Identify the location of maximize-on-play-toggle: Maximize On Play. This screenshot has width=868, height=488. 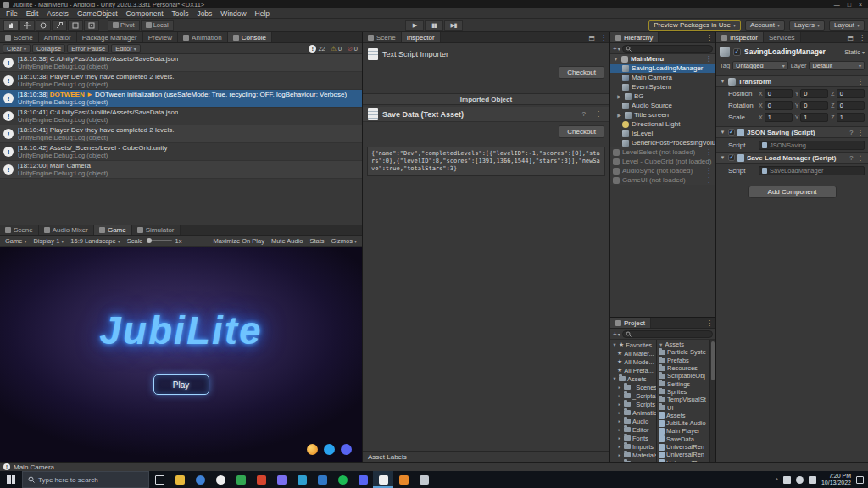
(239, 241).